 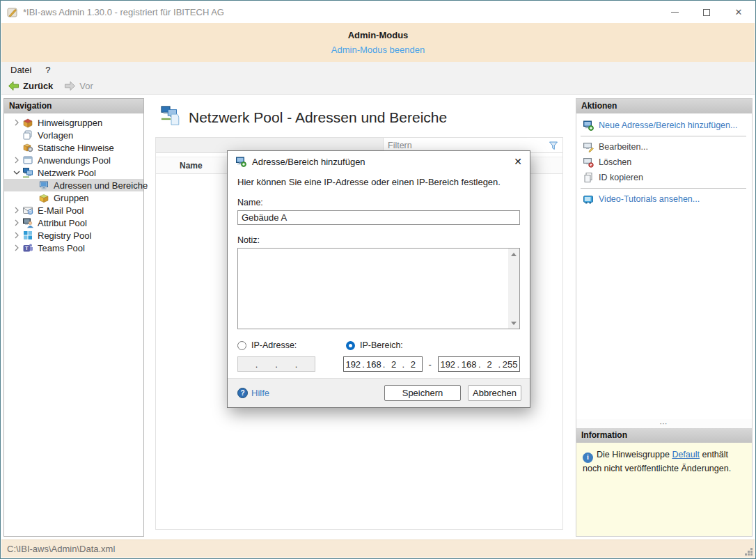 I want to click on info-default-link: Default, so click(x=686, y=455).